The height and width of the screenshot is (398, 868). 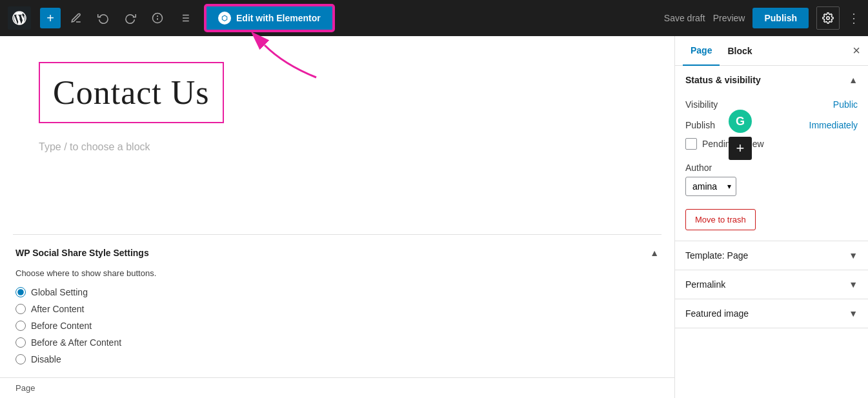 I want to click on permalink-section: Permalink ▼, so click(x=772, y=285).